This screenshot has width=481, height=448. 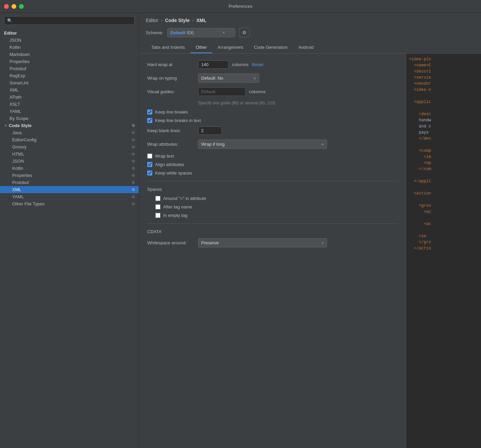 I want to click on preview-line-16: </com, so click(x=444, y=169).